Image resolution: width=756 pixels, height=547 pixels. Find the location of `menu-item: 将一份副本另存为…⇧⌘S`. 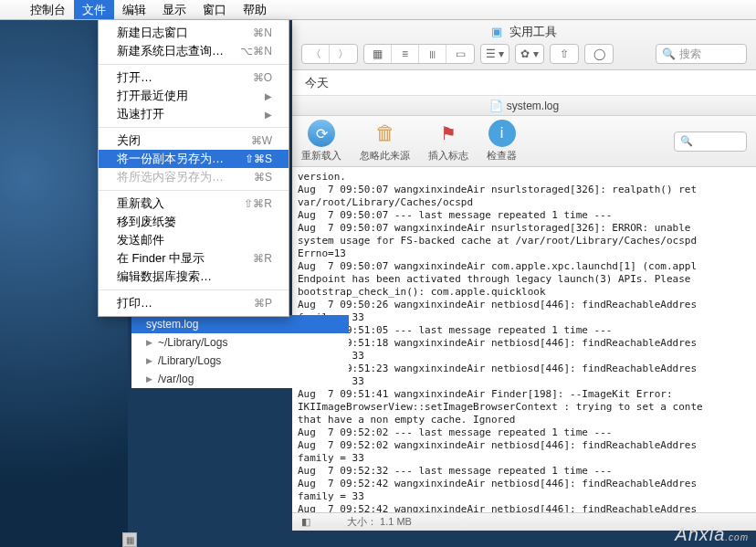

menu-item: 将一份副本另存为…⇧⌘S is located at coordinates (194, 159).